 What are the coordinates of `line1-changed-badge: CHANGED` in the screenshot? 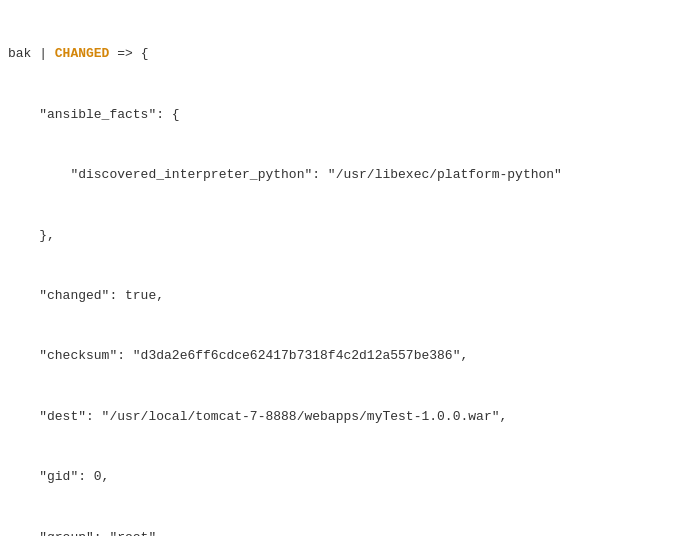 It's located at (82, 54).